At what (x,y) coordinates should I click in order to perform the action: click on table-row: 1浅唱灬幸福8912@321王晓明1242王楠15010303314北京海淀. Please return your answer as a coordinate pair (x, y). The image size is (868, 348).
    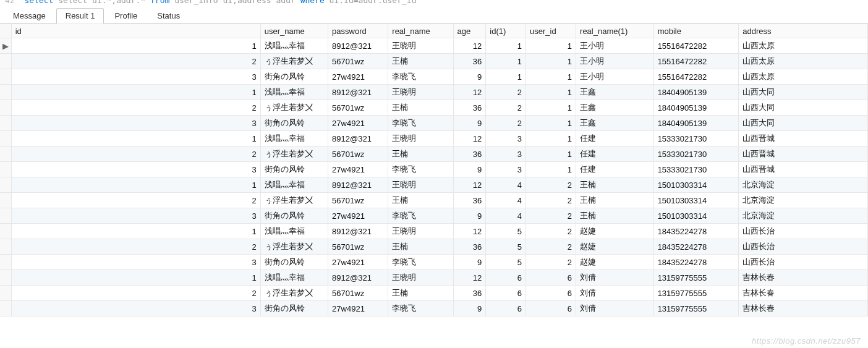
    Looking at the image, I should click on (434, 185).